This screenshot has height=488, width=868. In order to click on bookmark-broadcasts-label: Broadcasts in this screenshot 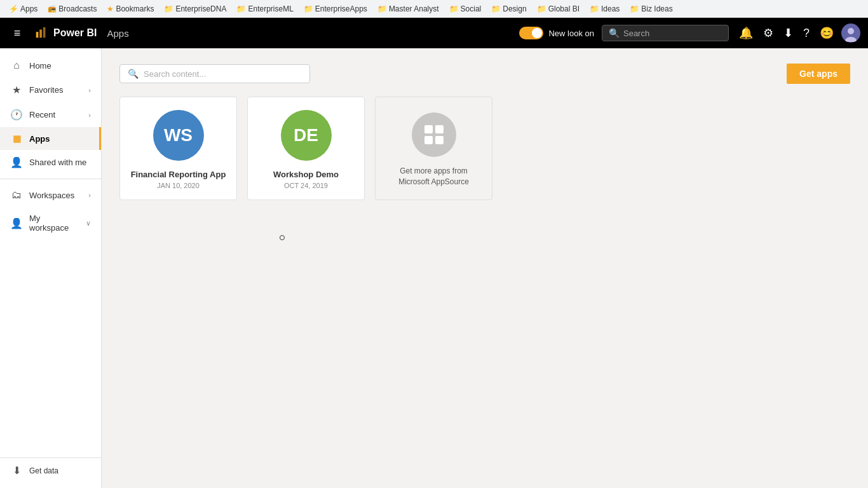, I will do `click(78, 9)`.